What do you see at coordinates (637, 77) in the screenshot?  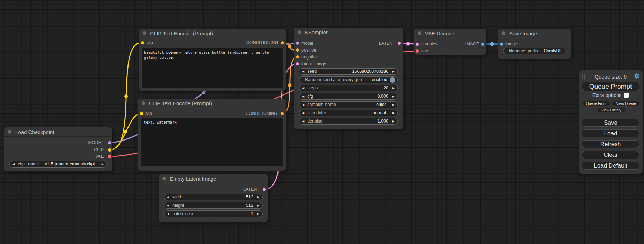 I see `settings-gear-icon` at bounding box center [637, 77].